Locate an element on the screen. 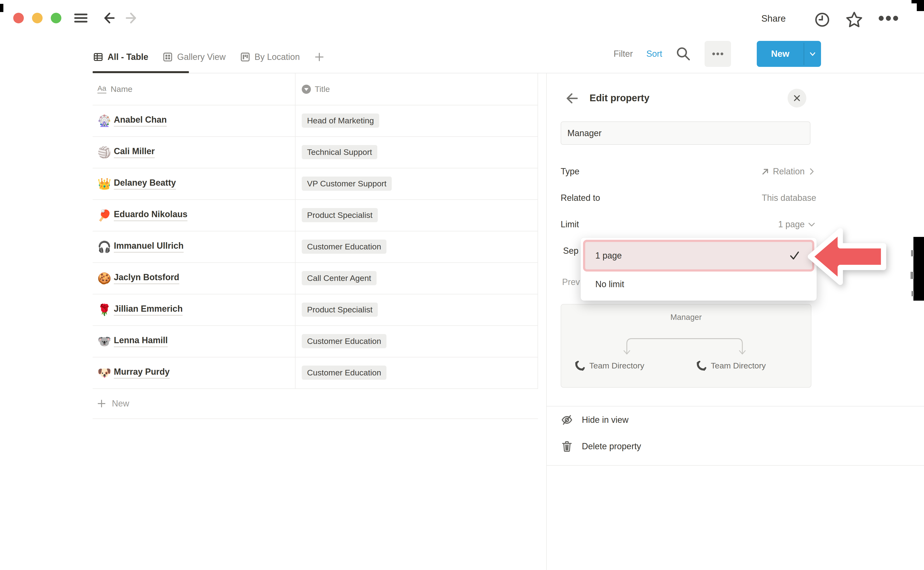  dropdown-option-1-page: 1 page is located at coordinates (698, 256).